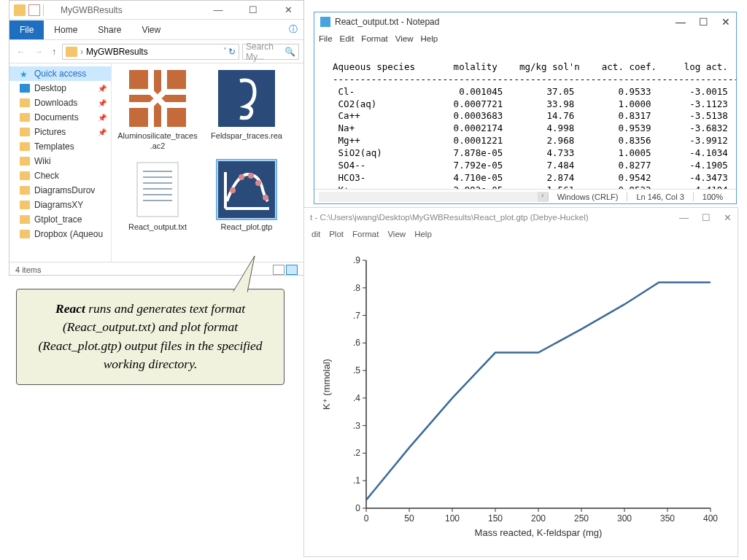 This screenshot has height=560, width=747. Describe the element at coordinates (60, 176) in the screenshot. I see `sidebar-item: Check` at that location.